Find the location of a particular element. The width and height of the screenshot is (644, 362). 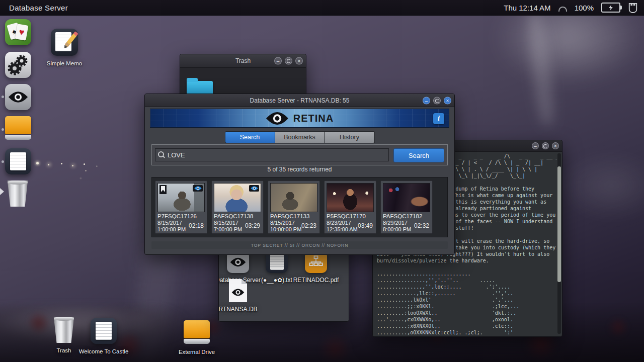

record-id: P5FSQC17170 is located at coordinates (350, 216).